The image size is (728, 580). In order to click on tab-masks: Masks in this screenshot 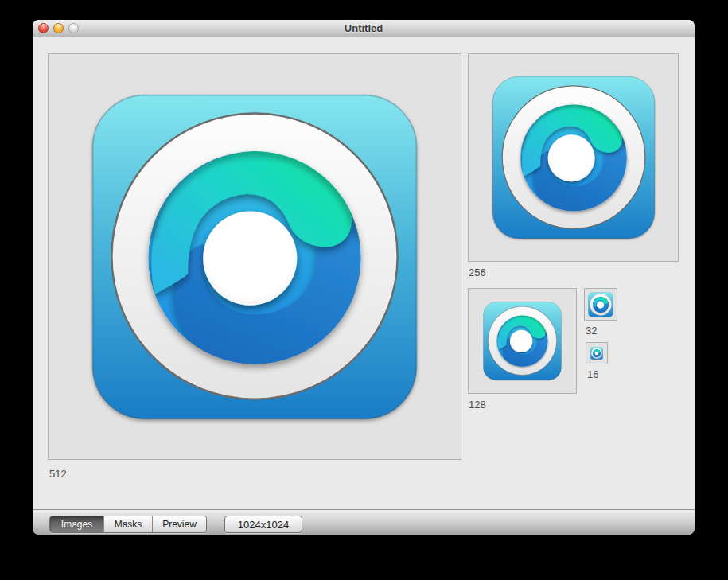, I will do `click(129, 524)`.